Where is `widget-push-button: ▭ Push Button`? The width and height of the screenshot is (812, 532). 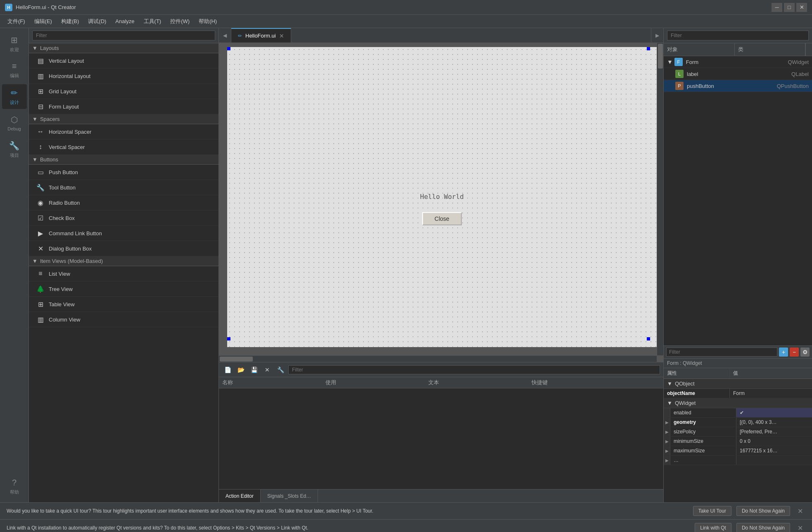
widget-push-button: ▭ Push Button is located at coordinates (124, 173).